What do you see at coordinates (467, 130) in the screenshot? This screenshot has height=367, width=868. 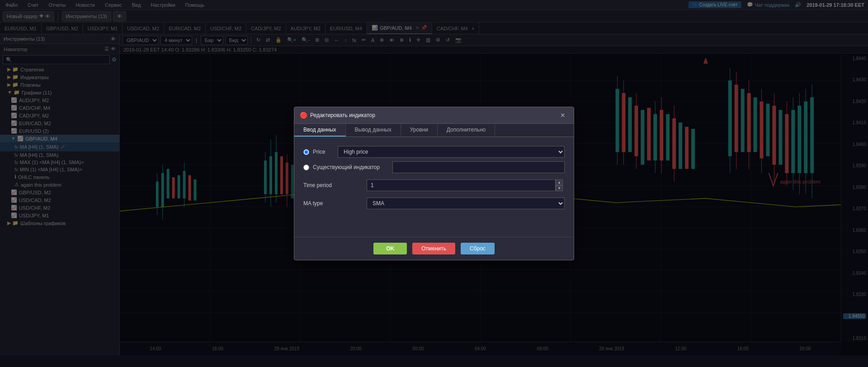 I see `modal-tab-additional: Дополнительно` at bounding box center [467, 130].